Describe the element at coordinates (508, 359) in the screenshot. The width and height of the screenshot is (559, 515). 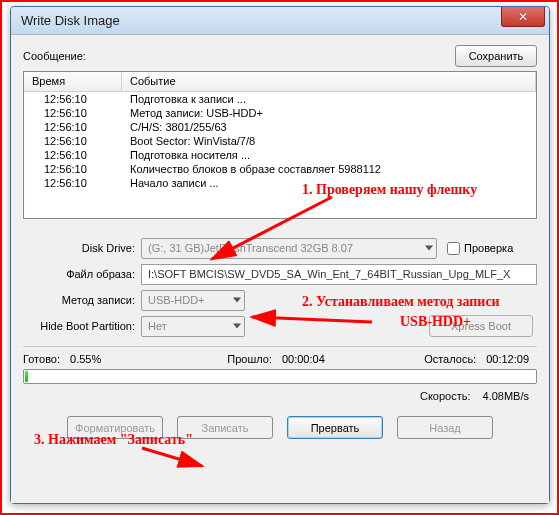
I see `remaining-value: 00:12:09` at that location.